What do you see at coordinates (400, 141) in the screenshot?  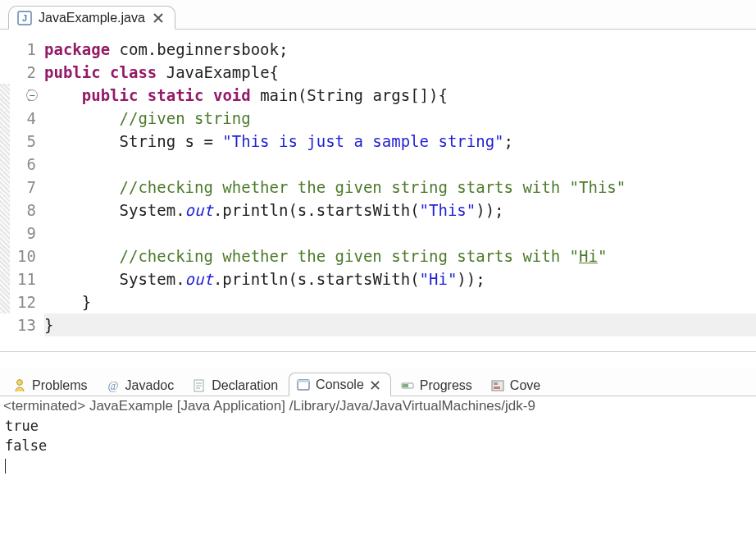 I see `code-line: String s = "This is just a sample string…` at bounding box center [400, 141].